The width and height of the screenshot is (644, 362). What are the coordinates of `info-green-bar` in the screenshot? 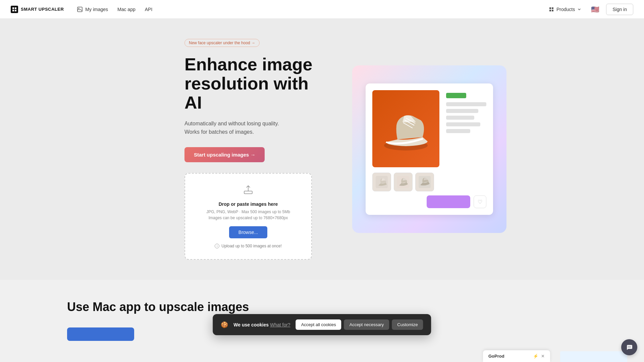 It's located at (456, 96).